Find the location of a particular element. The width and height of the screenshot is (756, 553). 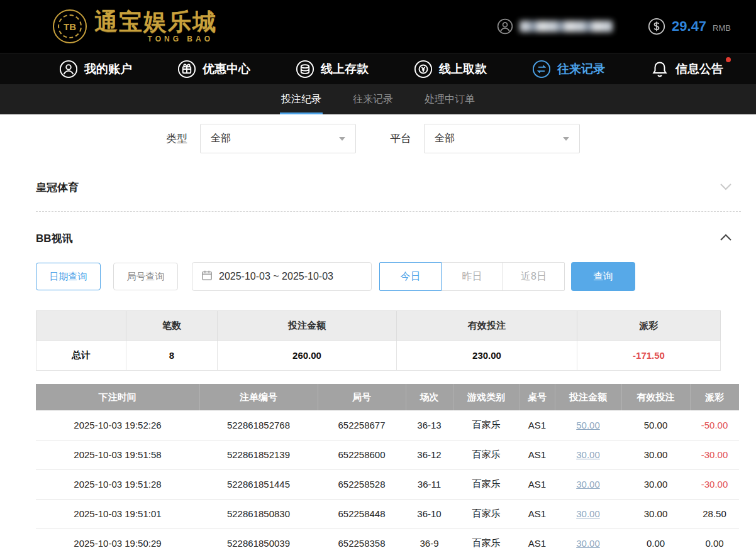

user-account is located at coordinates (555, 26).